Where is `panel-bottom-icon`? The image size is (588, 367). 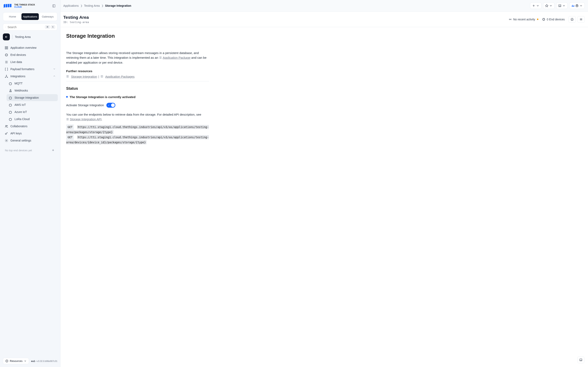 panel-bottom-icon is located at coordinates (581, 360).